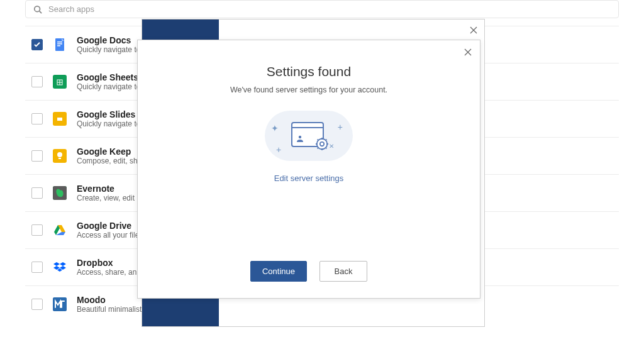  What do you see at coordinates (60, 82) in the screenshot?
I see `sheets-icon` at bounding box center [60, 82].